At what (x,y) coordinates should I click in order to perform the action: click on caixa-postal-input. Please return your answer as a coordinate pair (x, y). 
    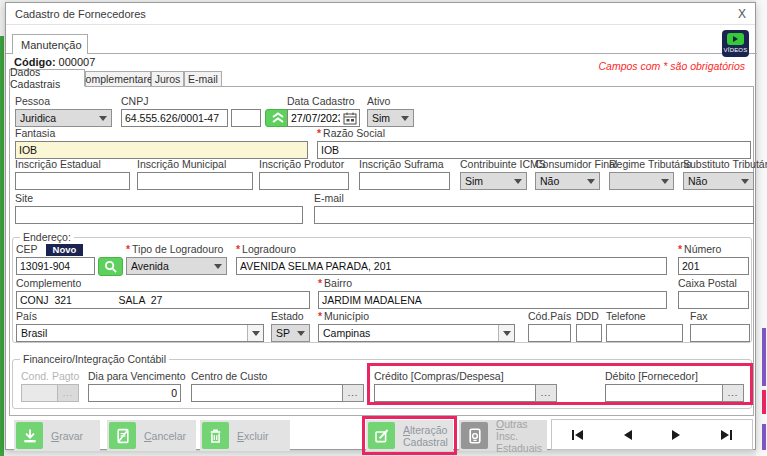
    Looking at the image, I should click on (714, 300).